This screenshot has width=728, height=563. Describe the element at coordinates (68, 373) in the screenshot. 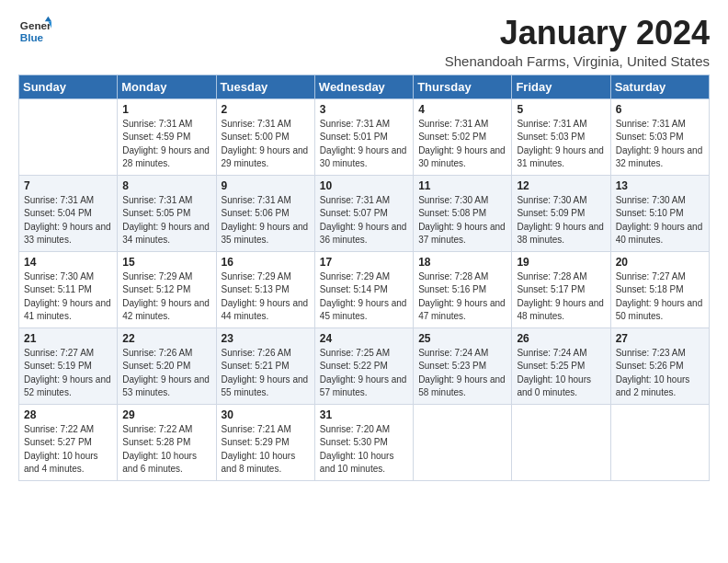

I see `day-info: Sunrise: 7:27 AMSunset: 5:19 PMDaylight:…` at that location.